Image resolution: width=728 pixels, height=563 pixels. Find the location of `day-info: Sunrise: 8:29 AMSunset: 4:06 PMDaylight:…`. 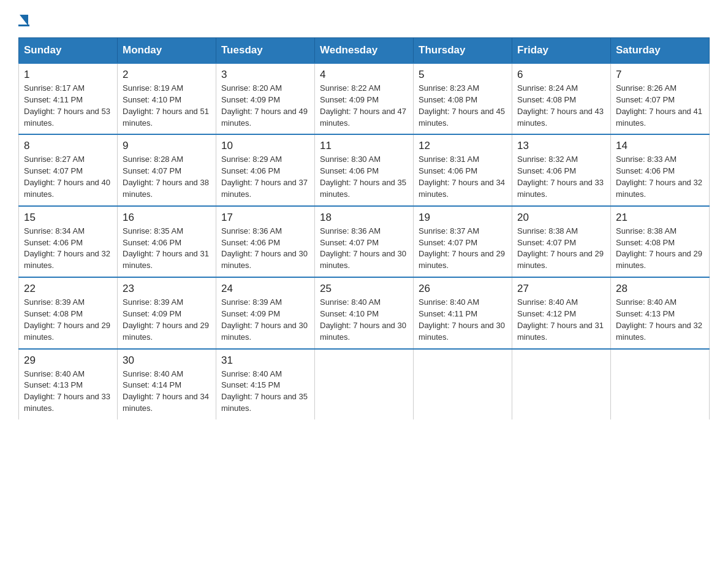

day-info: Sunrise: 8:29 AMSunset: 4:06 PMDaylight:… is located at coordinates (265, 177).